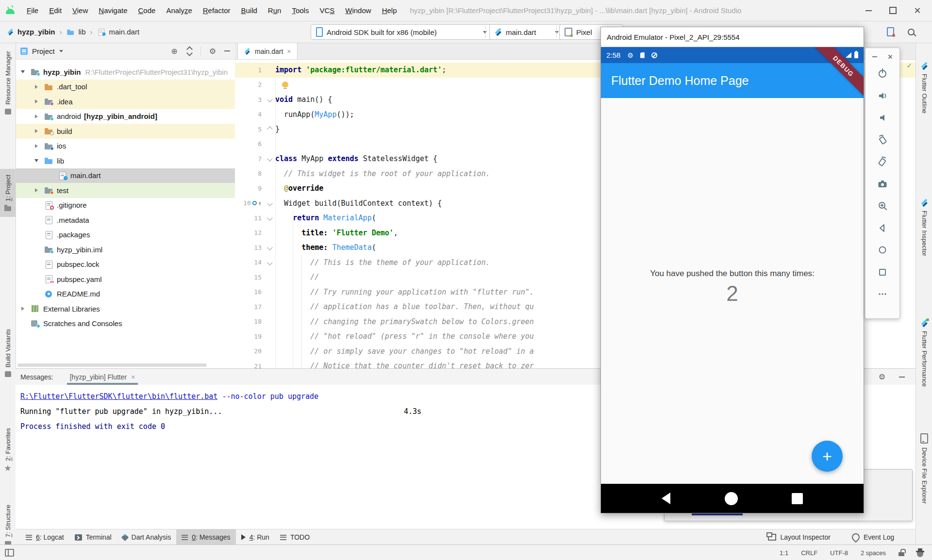  What do you see at coordinates (133, 377) in the screenshot?
I see `close-tab-icon: ×` at bounding box center [133, 377].